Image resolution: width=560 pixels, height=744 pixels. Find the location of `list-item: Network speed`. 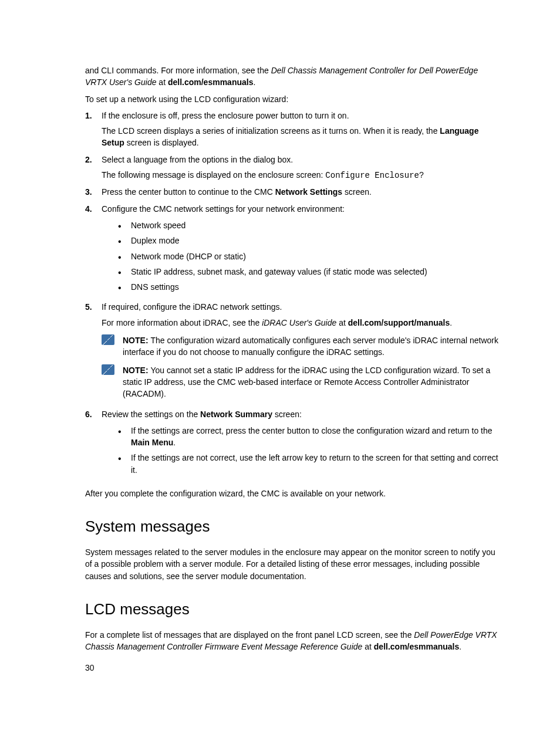

list-item: Network speed is located at coordinates (310, 225).